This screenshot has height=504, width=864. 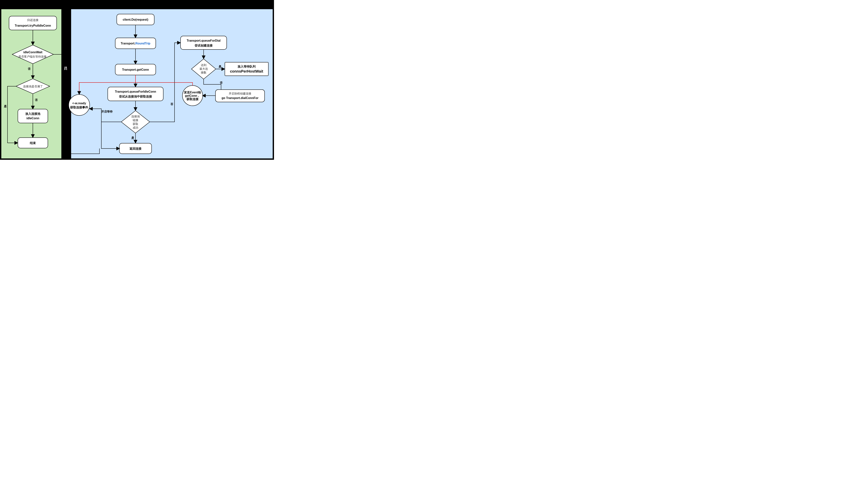 What do you see at coordinates (135, 43) in the screenshot?
I see `svg-text: Transport.RoundTrip` at bounding box center [135, 43].